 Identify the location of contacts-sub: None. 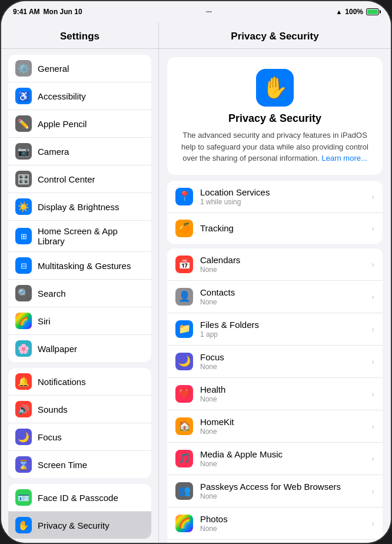
(283, 302).